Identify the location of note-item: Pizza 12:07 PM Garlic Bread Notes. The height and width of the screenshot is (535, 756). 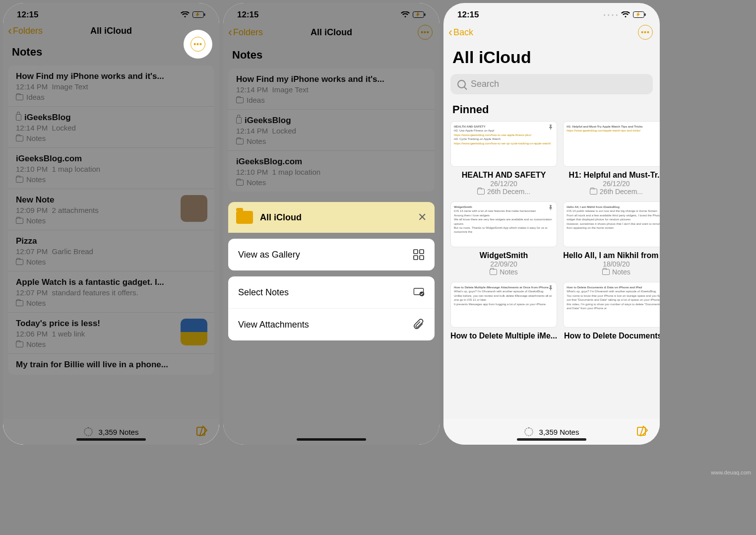
(111, 251).